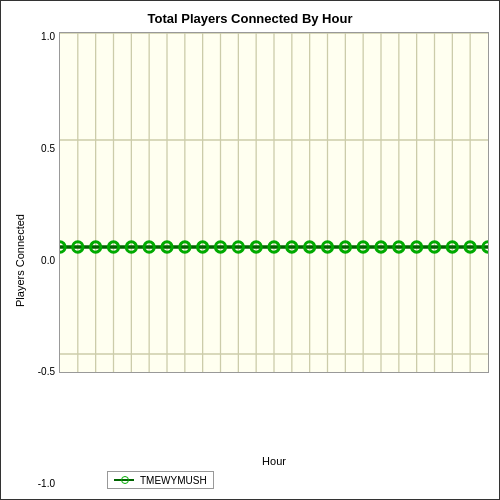  I want to click on y-tick-neg1.0: -1.0, so click(46, 484).